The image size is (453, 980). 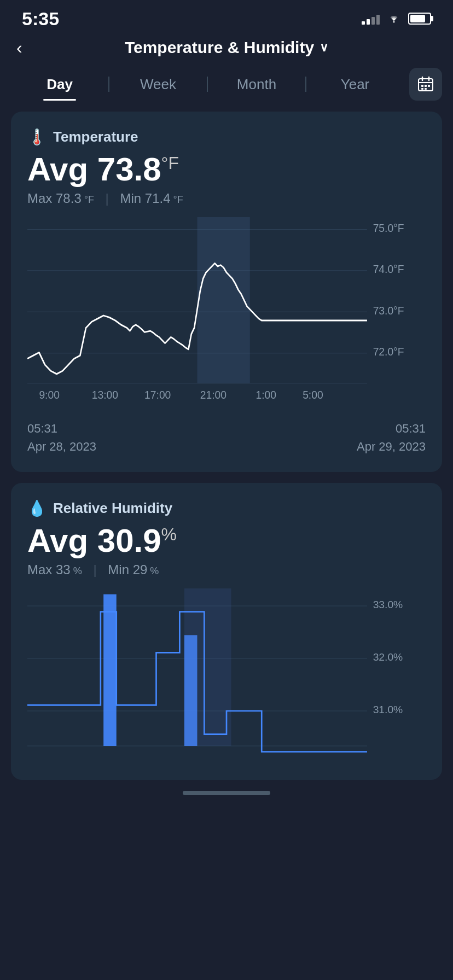 I want to click on dropdown-chevron-icon: ∨, so click(x=324, y=48).